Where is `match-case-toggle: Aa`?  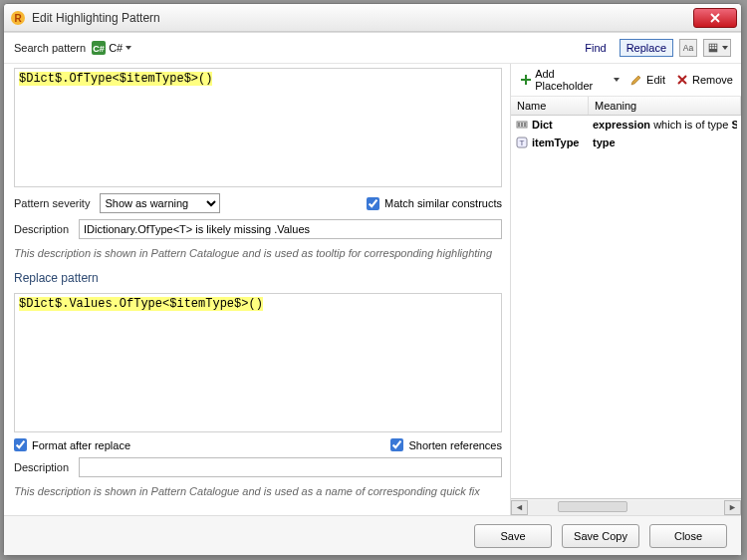 match-case-toggle: Aa is located at coordinates (688, 48).